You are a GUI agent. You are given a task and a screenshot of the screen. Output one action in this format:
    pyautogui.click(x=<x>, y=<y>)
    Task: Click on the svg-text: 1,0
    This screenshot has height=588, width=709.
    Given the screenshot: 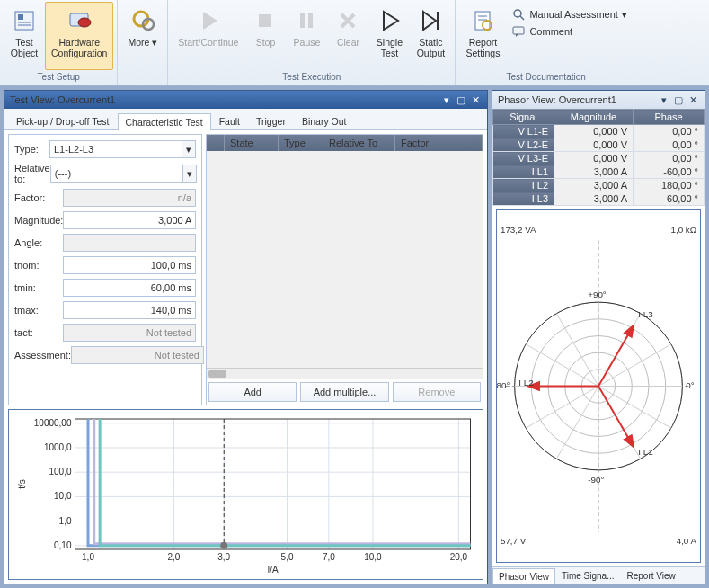 What is the action you would take?
    pyautogui.click(x=66, y=521)
    